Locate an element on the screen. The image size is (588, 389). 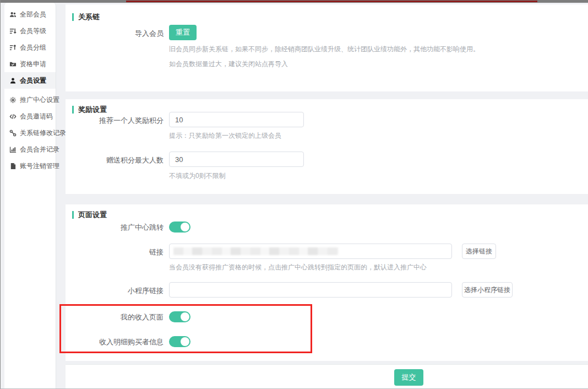
users-icon is located at coordinates (13, 14).